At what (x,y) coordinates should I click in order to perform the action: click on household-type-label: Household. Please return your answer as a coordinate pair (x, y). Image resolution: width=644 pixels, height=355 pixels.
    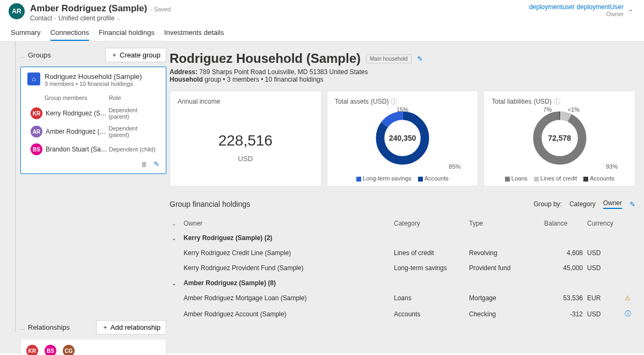
    Looking at the image, I should click on (186, 79).